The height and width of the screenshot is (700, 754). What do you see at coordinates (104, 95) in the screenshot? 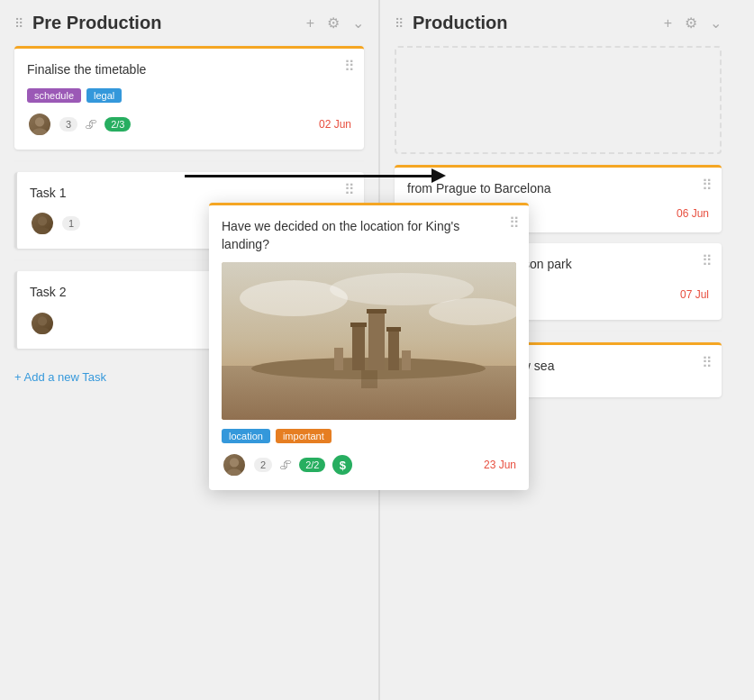
I see `tag-legal: legal` at bounding box center [104, 95].